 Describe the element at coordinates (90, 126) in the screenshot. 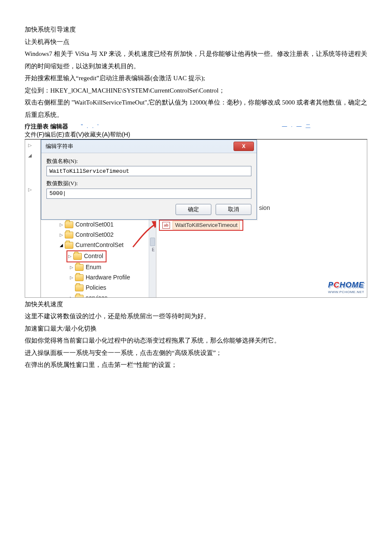

I see `title-decoration: " . . '` at that location.